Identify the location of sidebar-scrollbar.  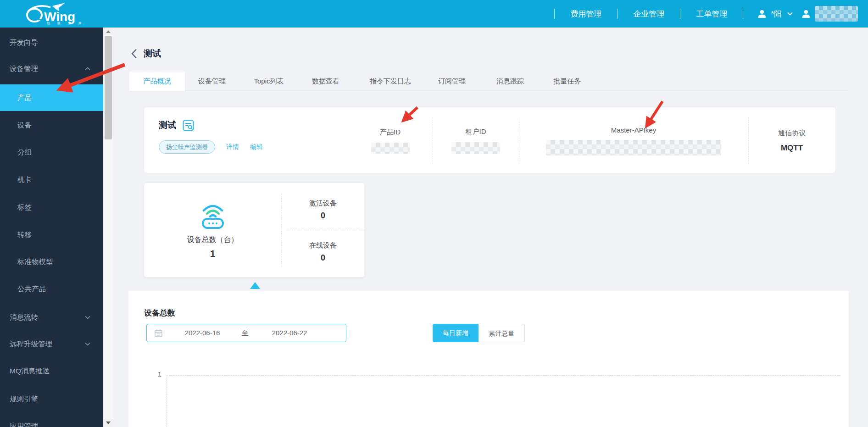
(108, 227).